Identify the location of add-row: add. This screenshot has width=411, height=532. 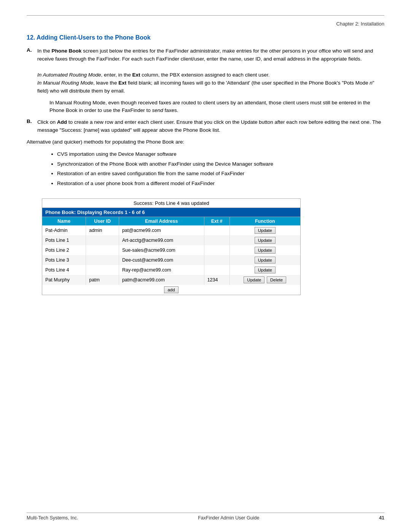
(171, 290).